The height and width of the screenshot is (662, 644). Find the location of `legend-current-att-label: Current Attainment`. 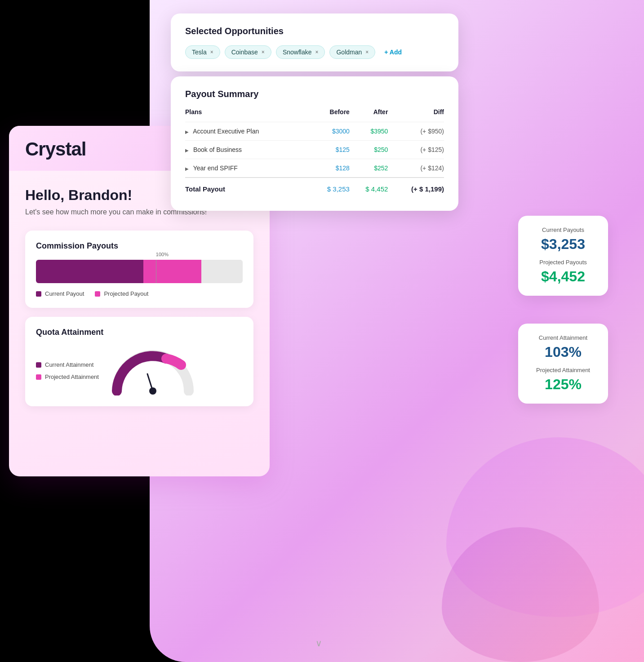

legend-current-att-label: Current Attainment is located at coordinates (69, 365).